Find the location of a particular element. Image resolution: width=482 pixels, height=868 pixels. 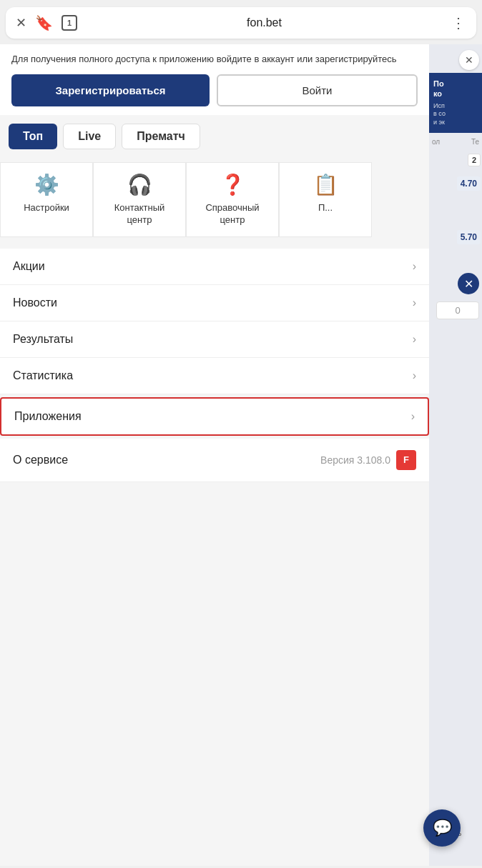

tab-live: Live is located at coordinates (89, 136).